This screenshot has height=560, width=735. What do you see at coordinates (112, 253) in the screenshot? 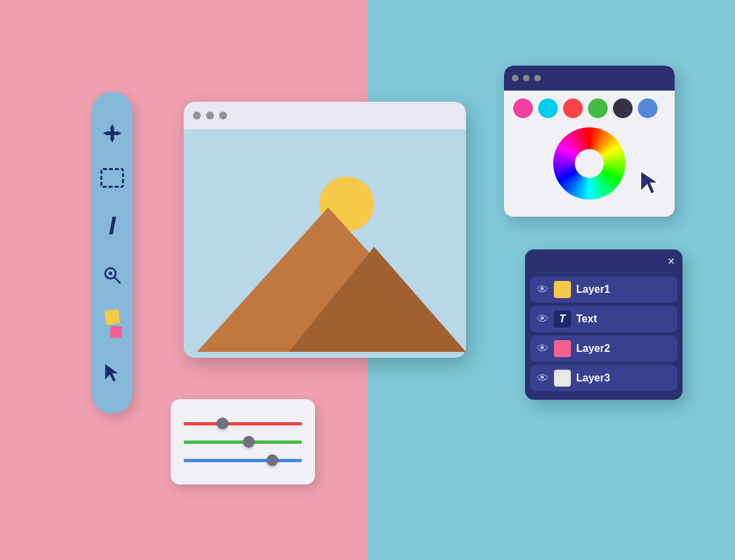
I see `toolbar: I` at bounding box center [112, 253].